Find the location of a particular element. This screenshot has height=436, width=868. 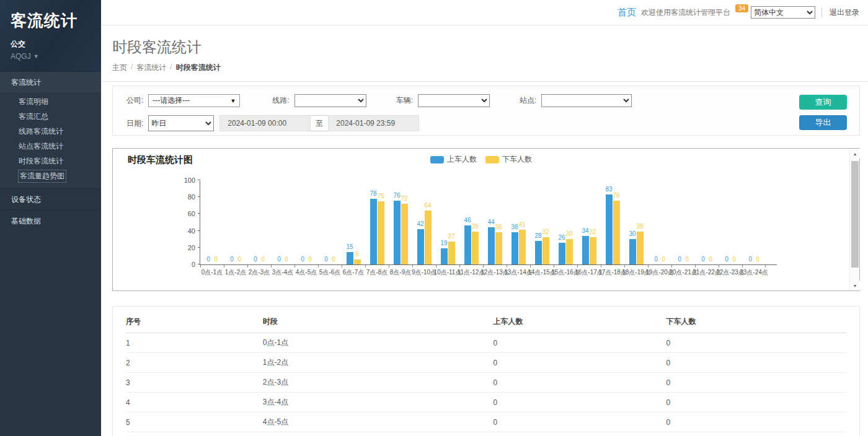

bar-group: 384113点-14点 is located at coordinates (518, 223).